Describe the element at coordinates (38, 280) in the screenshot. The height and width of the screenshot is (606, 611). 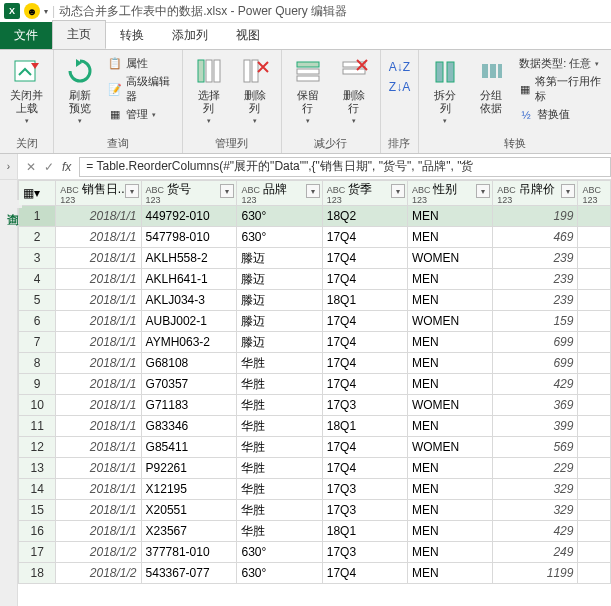
I see `row-number: 4` at that location.